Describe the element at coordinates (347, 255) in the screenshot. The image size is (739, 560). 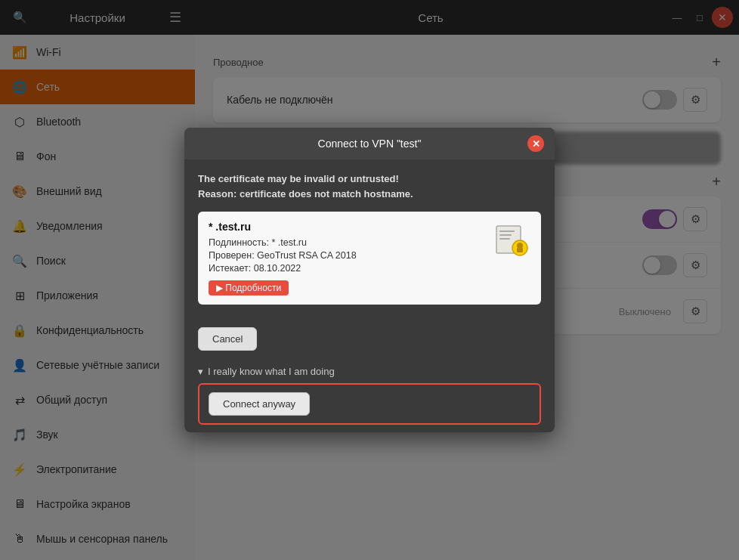
I see `cert-verified-row: Проверен: GeoTrust RSA CA 2018` at that location.